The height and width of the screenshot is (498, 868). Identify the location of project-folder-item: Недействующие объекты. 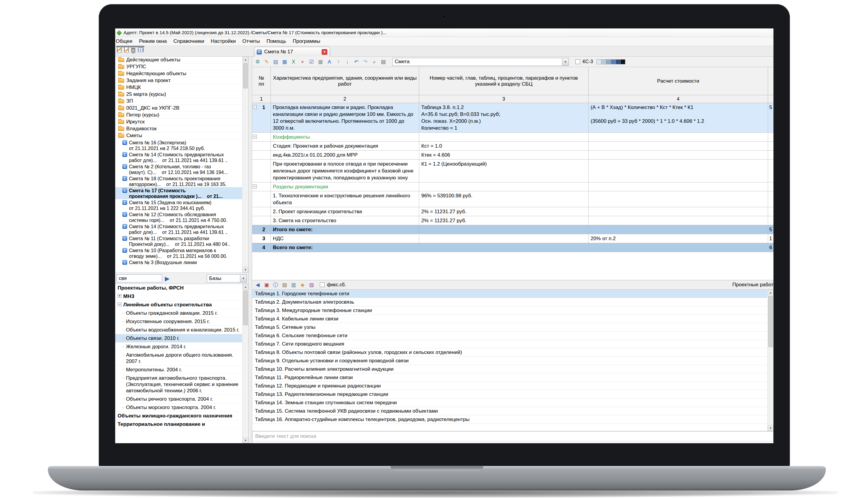
(178, 74).